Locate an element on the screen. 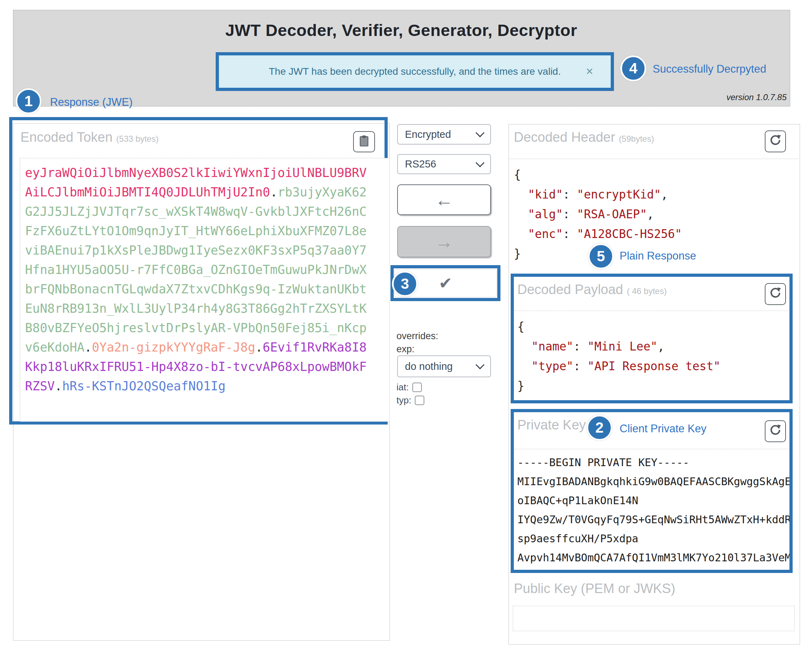 This screenshot has width=812, height=653. encode-forward-button: → is located at coordinates (444, 242).